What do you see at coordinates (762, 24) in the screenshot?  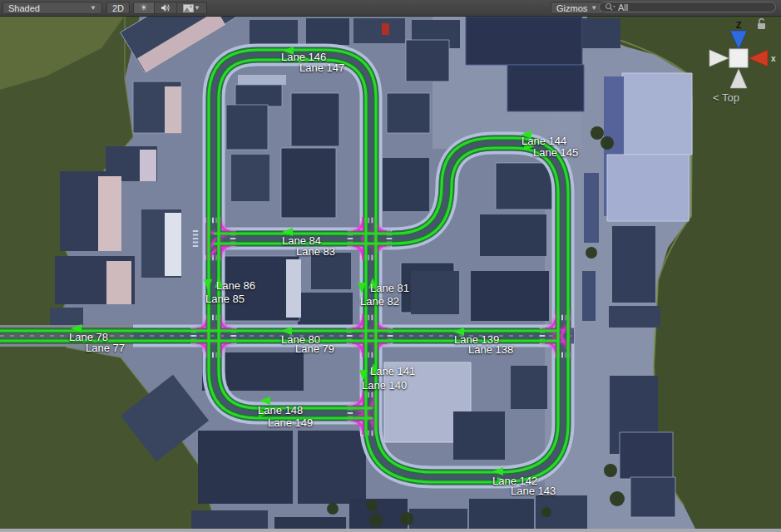 I see `padlock-icon` at bounding box center [762, 24].